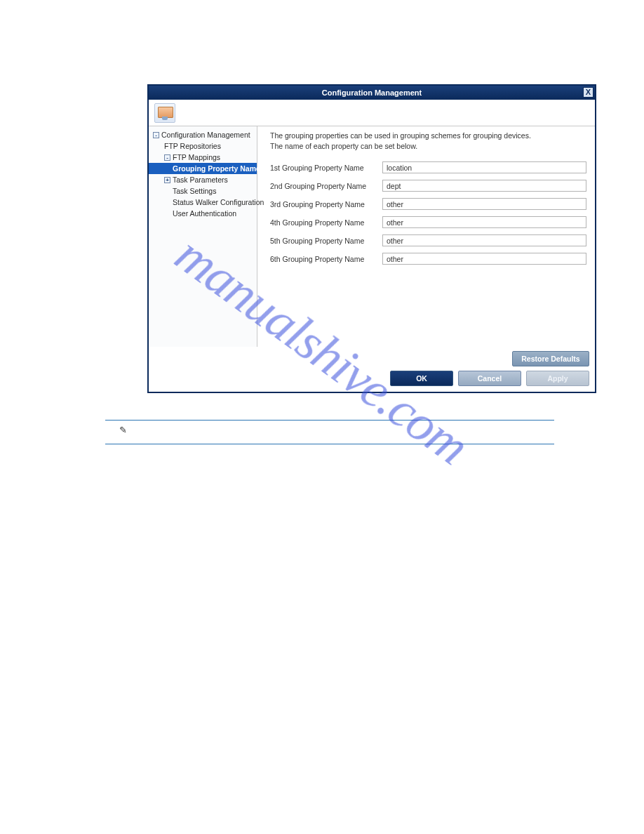  I want to click on property-label: 2nd Grouping Property Name, so click(326, 186).